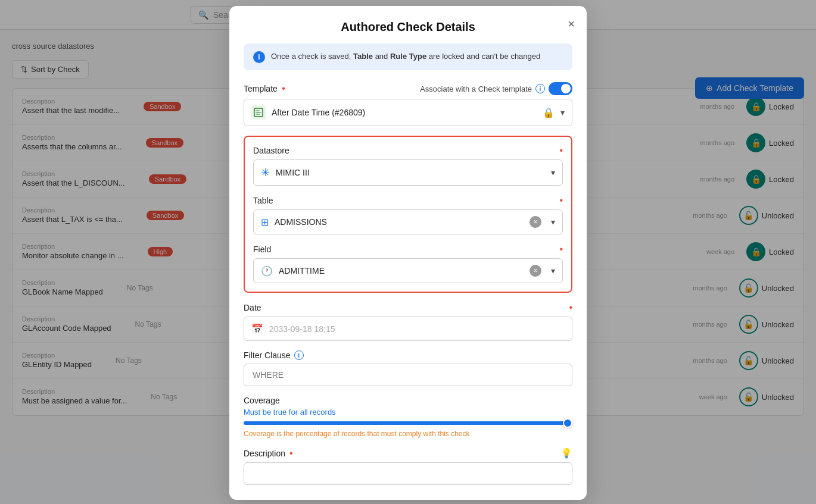 This screenshot has height=504, width=816. I want to click on table-required: •, so click(561, 201).